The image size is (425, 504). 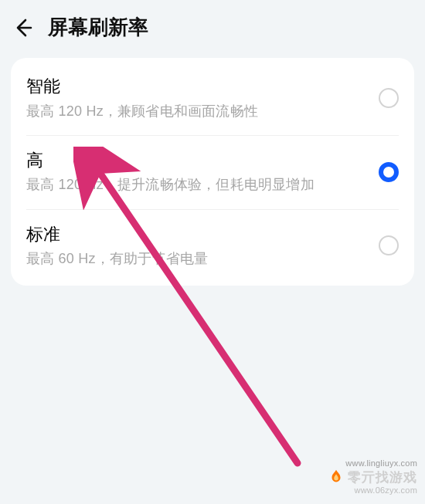 What do you see at coordinates (192, 111) in the screenshot?
I see `option-description: 最高 120 Hz，兼顾省电和画面流畅性` at bounding box center [192, 111].